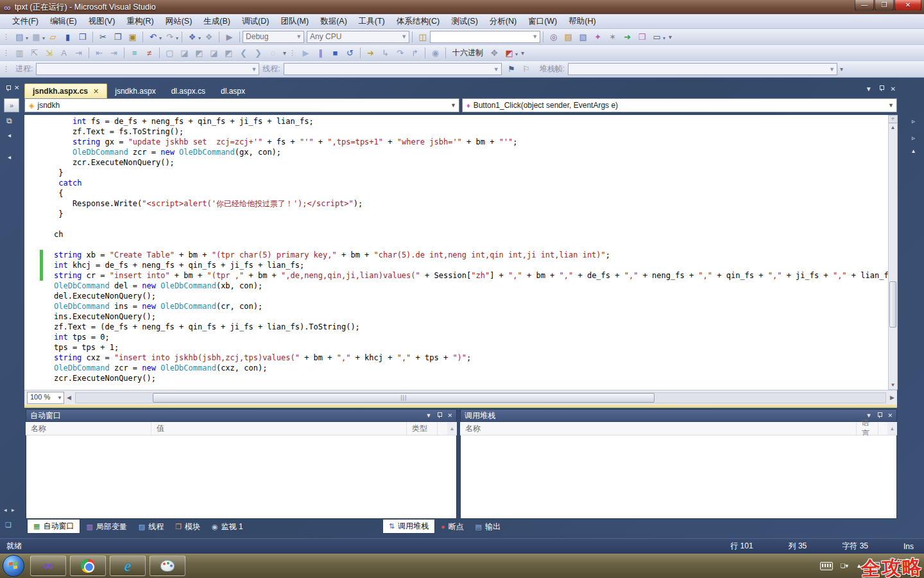  Describe the element at coordinates (233, 91) in the screenshot. I see `document-tab-dl.aspx: dl.aspx` at that location.